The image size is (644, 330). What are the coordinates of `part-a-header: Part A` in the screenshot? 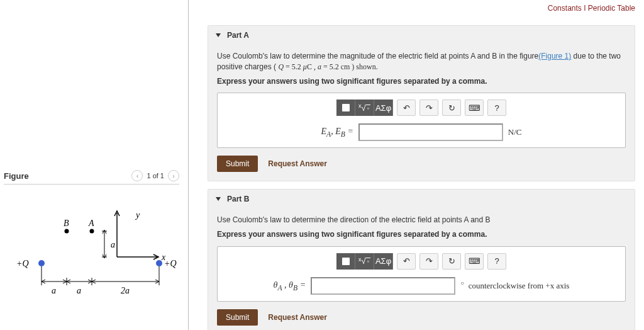 It's located at (421, 35).